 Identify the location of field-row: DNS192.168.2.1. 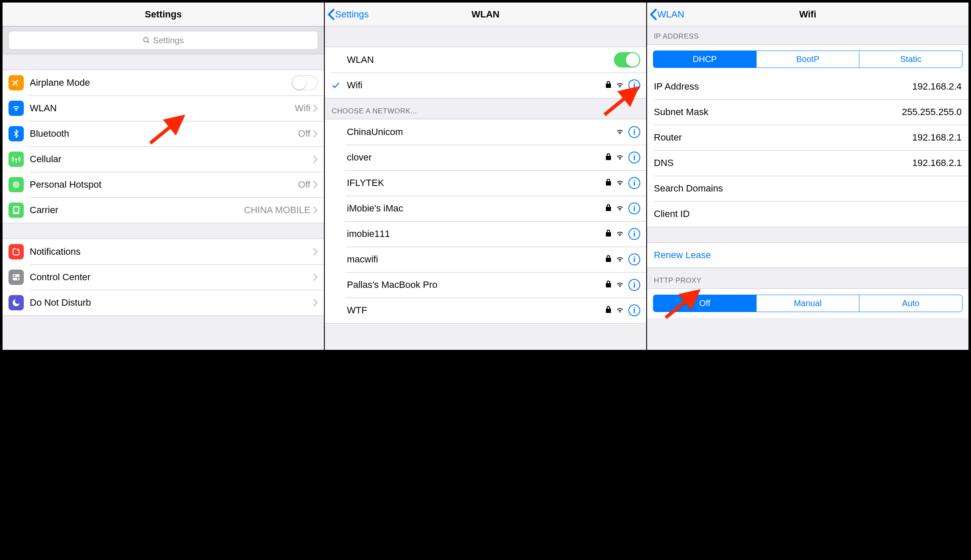
(808, 163).